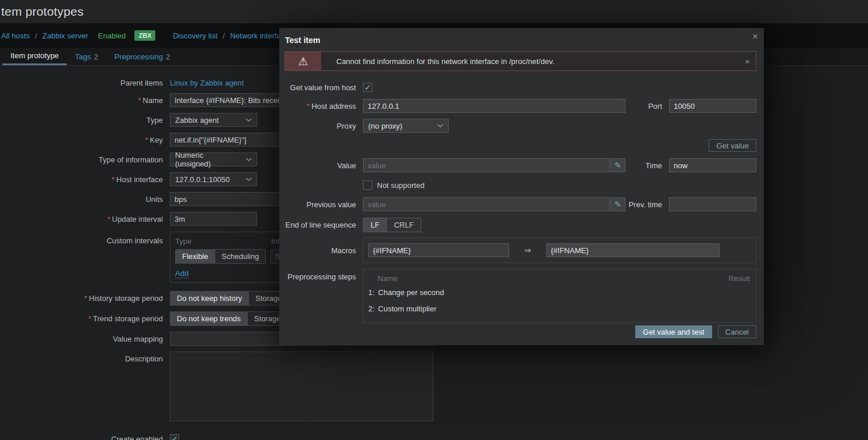 This screenshot has height=440, width=868. I want to click on preprocessing-step-number: 1:, so click(371, 292).